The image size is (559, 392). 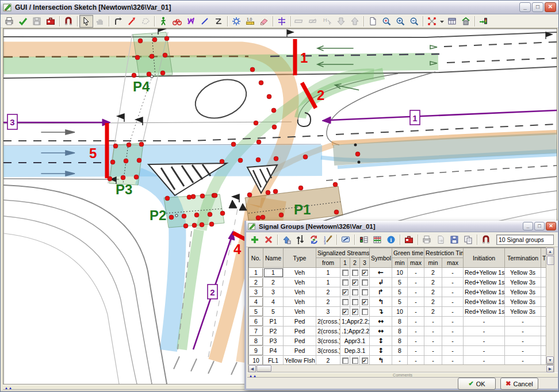 I want to click on copy-icon, so click(x=468, y=240).